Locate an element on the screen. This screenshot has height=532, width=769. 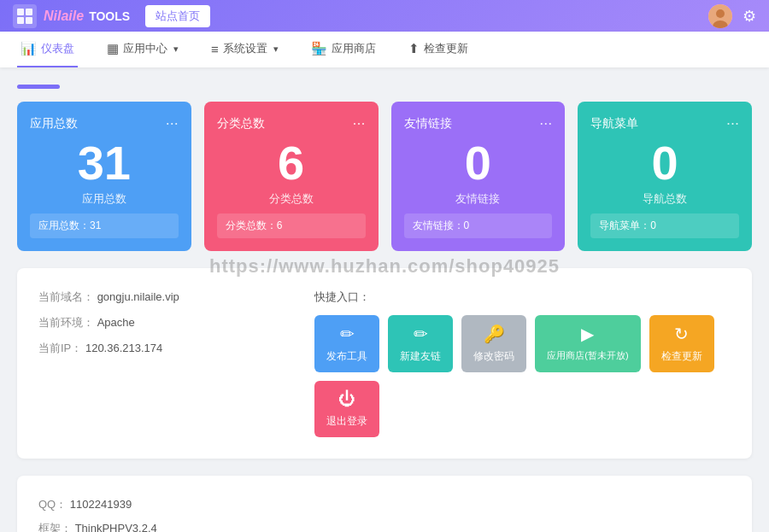
nav-bar: 📊 仪表盘 ▦ 应用中心 ▾ ≡ 系统设置 ▾ 🏪 应用商店 ⬆ 检查更新 is located at coordinates (384, 50).